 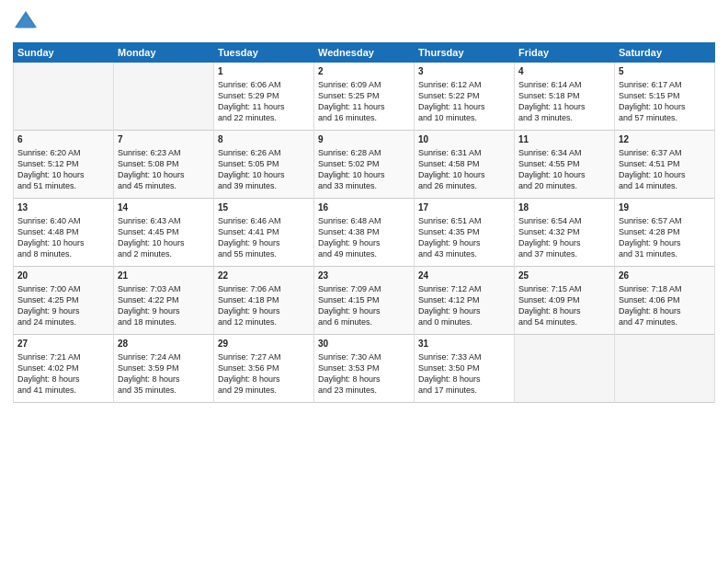 What do you see at coordinates (265, 53) in the screenshot?
I see `weekday-header: Tuesday` at bounding box center [265, 53].